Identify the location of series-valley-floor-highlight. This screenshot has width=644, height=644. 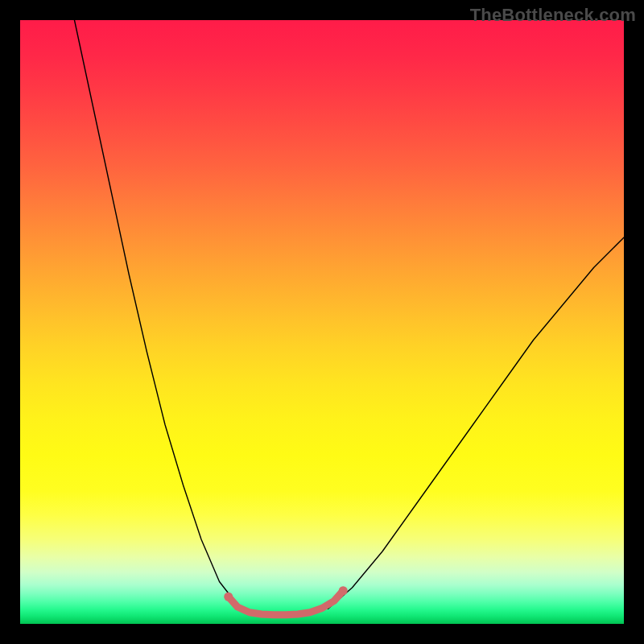
(287, 603).